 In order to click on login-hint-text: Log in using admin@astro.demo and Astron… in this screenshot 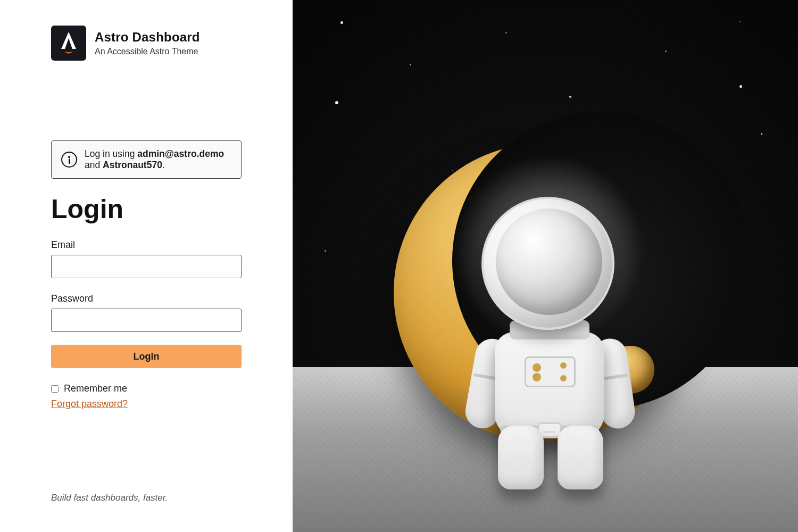, I will do `click(158, 160)`.